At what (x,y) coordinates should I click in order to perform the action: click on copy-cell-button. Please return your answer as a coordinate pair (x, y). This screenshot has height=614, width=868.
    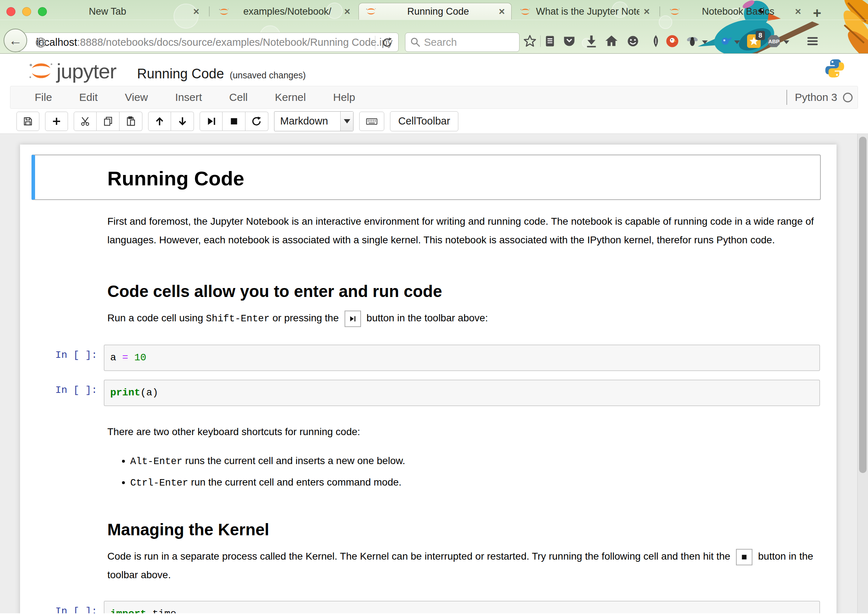
    Looking at the image, I should click on (108, 121).